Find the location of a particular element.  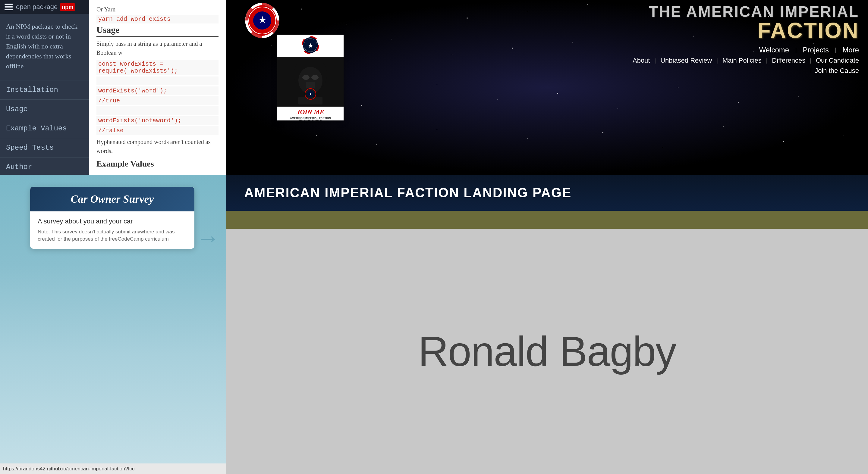

example-table: Word Output 'hello' true 'olleh' false '… is located at coordinates (157, 173).